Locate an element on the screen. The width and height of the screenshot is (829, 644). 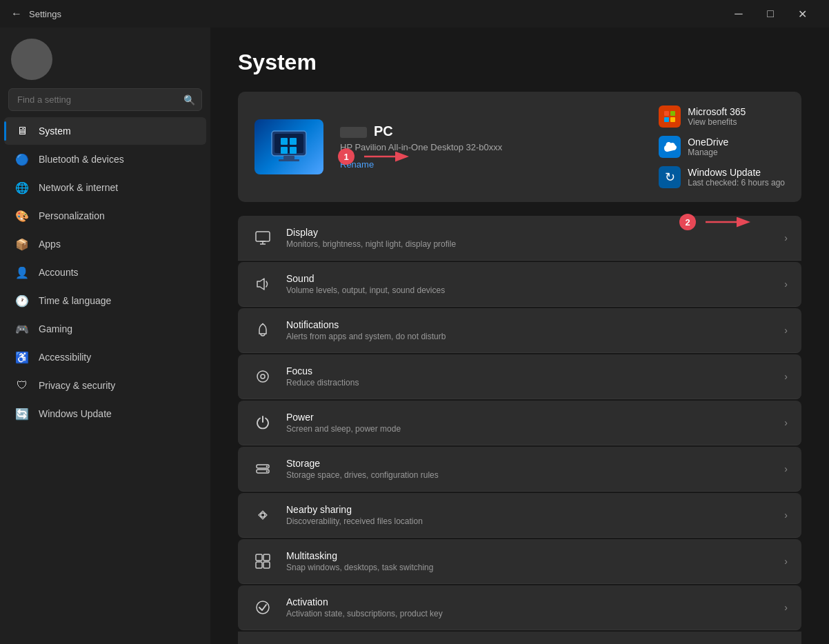
settings-icon-power is located at coordinates (263, 423).